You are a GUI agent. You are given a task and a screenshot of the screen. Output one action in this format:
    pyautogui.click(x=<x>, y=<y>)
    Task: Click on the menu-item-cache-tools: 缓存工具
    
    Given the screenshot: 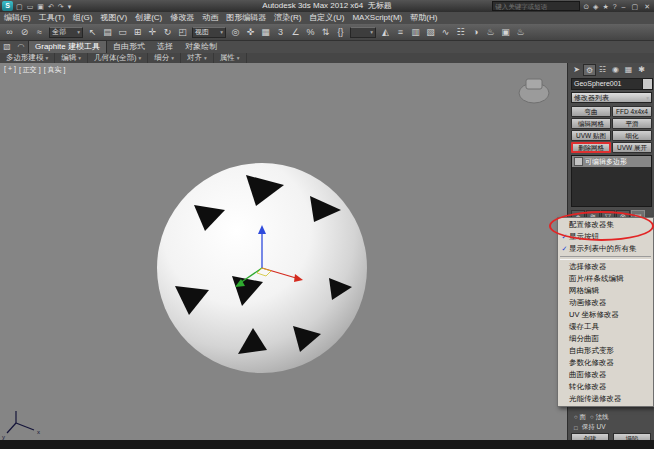 What is the action you would take?
    pyautogui.click(x=606, y=327)
    